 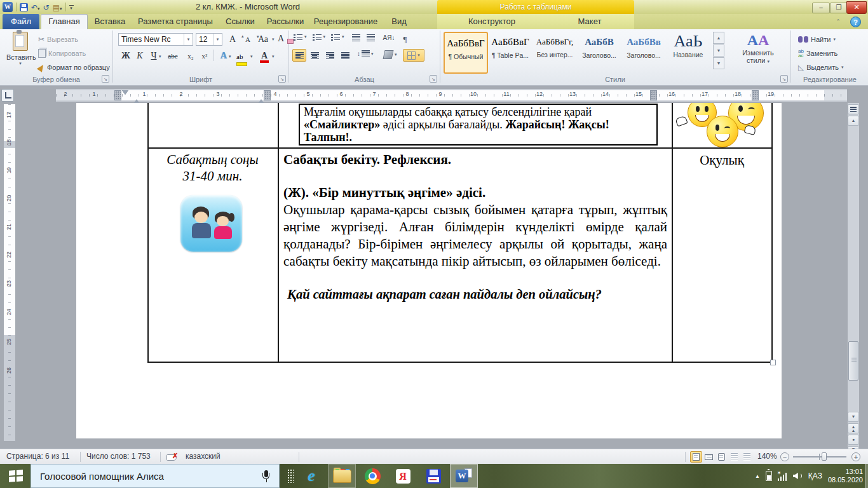 What do you see at coordinates (211, 224) in the screenshot?
I see `pair-work-image` at bounding box center [211, 224].